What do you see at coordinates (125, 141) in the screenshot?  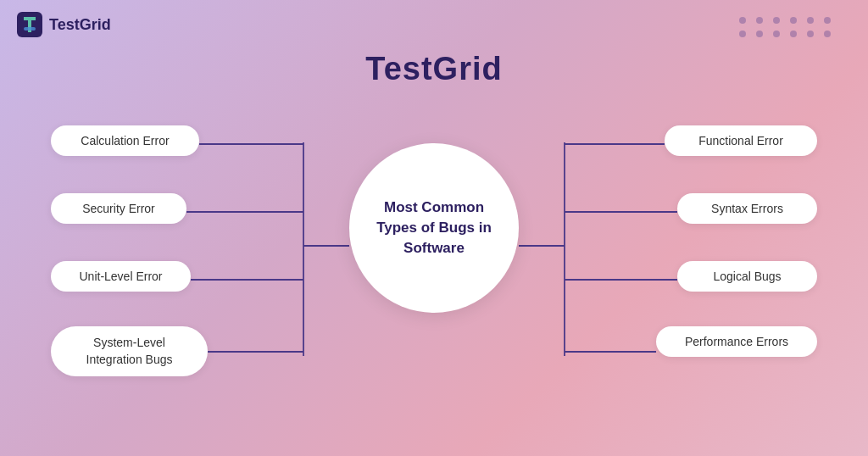 I see `pill-calculation-error: Calculation Error` at bounding box center [125, 141].